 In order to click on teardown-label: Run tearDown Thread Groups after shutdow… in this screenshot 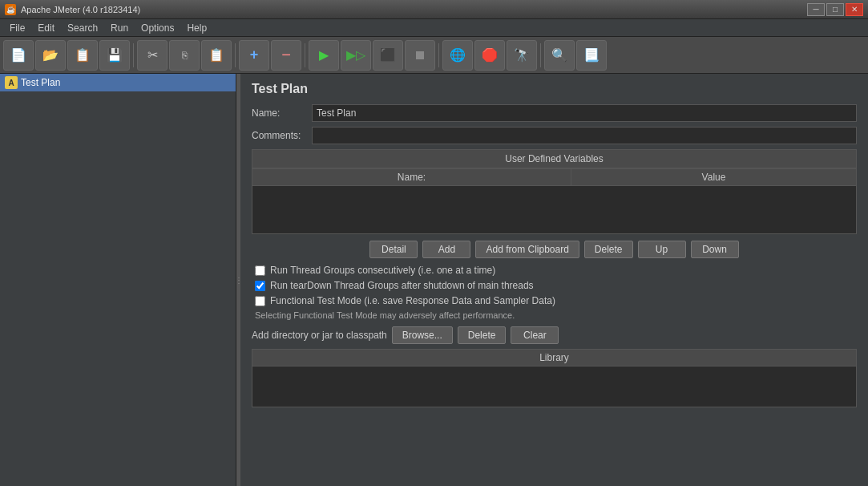, I will do `click(402, 286)`.